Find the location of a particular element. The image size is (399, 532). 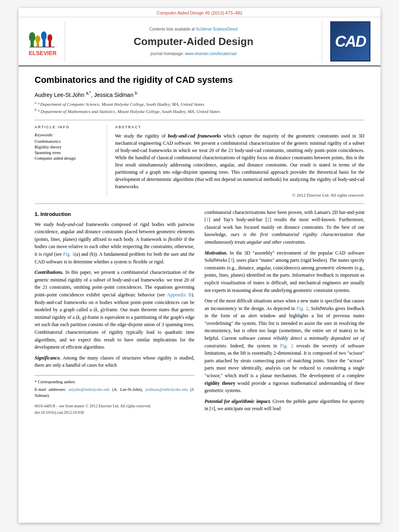

contributions-label: Contributions. is located at coordinates (49, 272).